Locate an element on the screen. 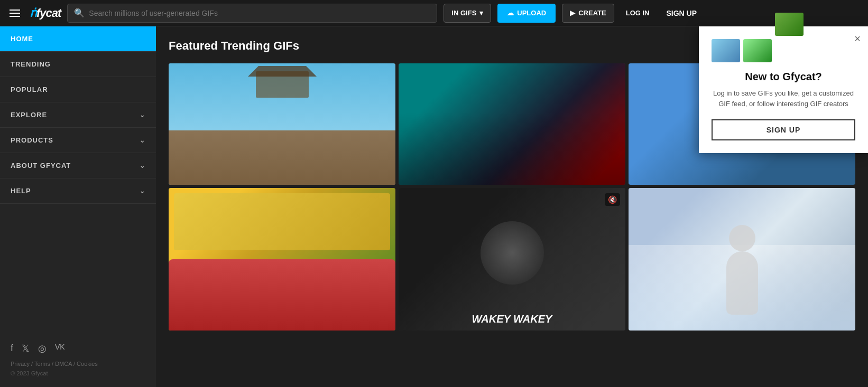 The height and width of the screenshot is (387, 868). sidebar-item-explore: EXPLORE ⌄ is located at coordinates (78, 115).